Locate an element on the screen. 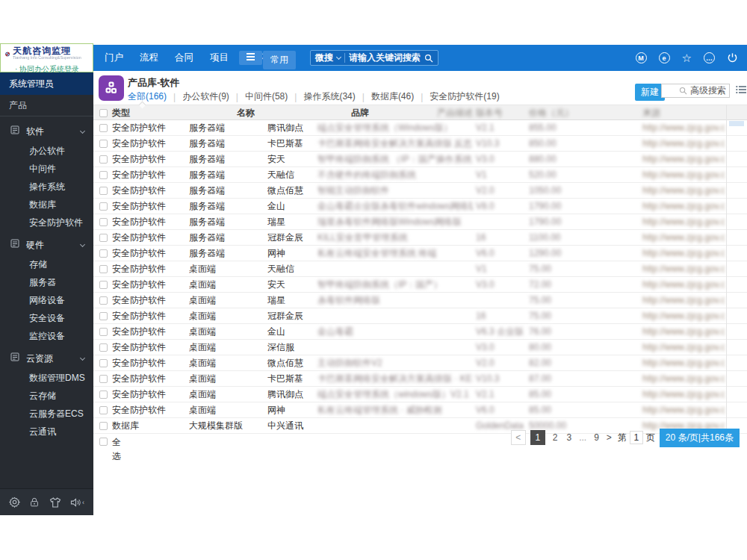 The width and height of the screenshot is (747, 560). table-row: 安全防护软件桌面端微点佰慧主动防御软件V2V2.082.00http://www… is located at coordinates (420, 363).